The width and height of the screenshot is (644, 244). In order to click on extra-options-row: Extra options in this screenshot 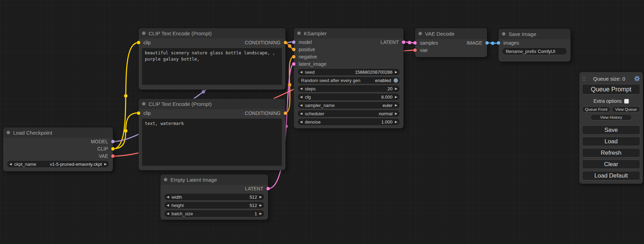, I will do `click(611, 101)`.